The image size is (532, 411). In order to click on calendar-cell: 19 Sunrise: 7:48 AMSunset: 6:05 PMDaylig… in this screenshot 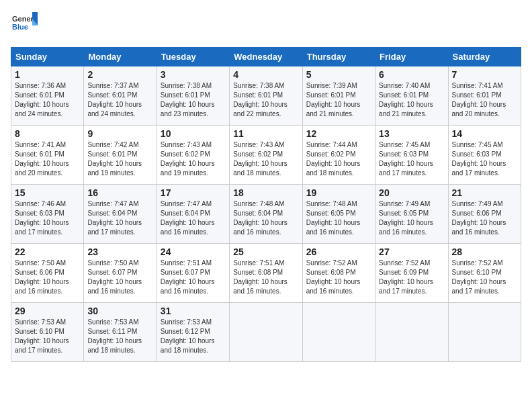, I will do `click(339, 214)`.